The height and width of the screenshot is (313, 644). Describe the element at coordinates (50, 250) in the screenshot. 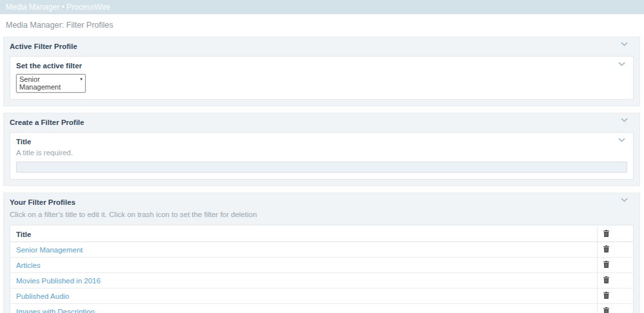

I see `profile-link: Senior Management` at that location.